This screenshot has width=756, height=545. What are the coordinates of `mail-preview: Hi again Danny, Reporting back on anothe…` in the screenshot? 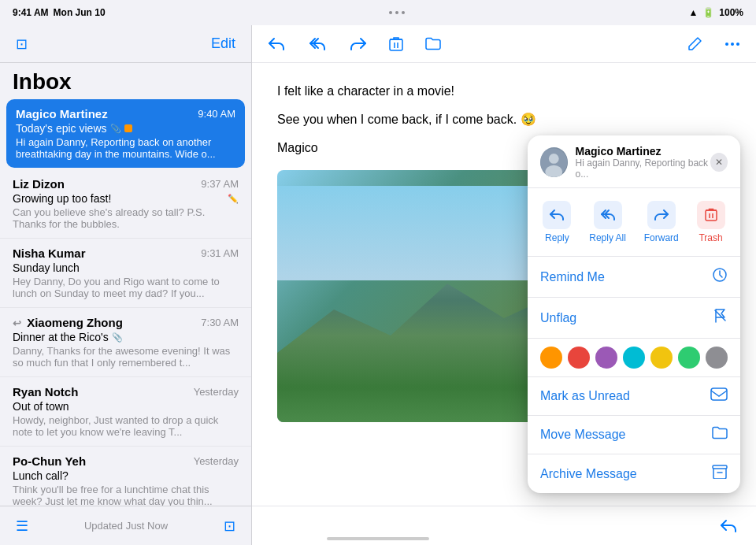 It's located at (126, 148).